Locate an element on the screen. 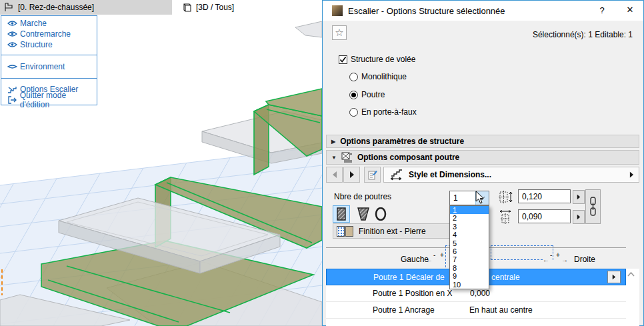  tab-label: [3D / Tous] is located at coordinates (215, 7).